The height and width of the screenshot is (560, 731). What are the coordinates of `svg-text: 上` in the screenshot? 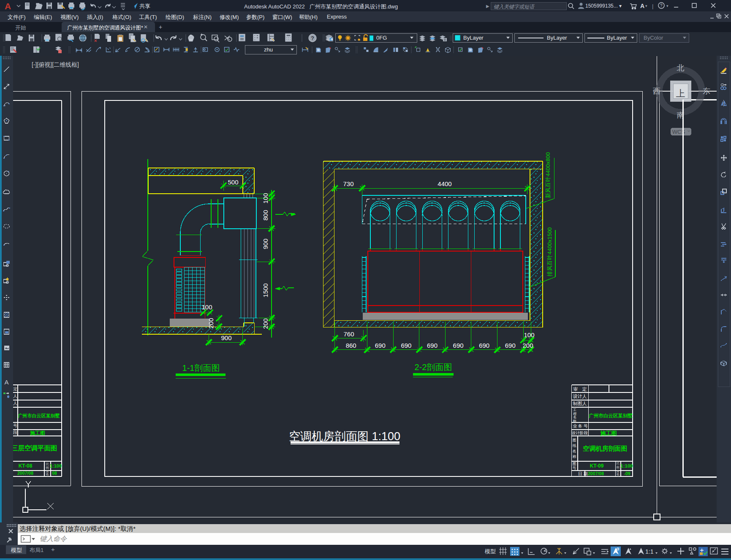 It's located at (681, 94).